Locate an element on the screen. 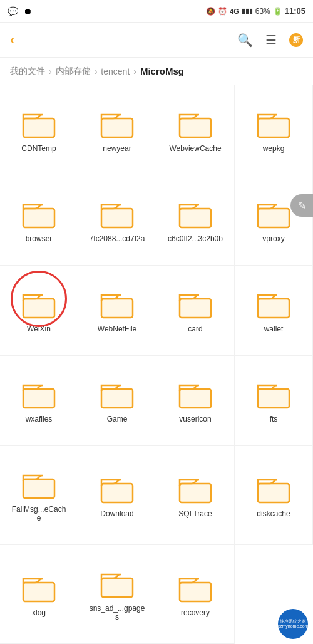 This screenshot has width=313, height=644. folder-item-vusericon: vusericon is located at coordinates (195, 401).